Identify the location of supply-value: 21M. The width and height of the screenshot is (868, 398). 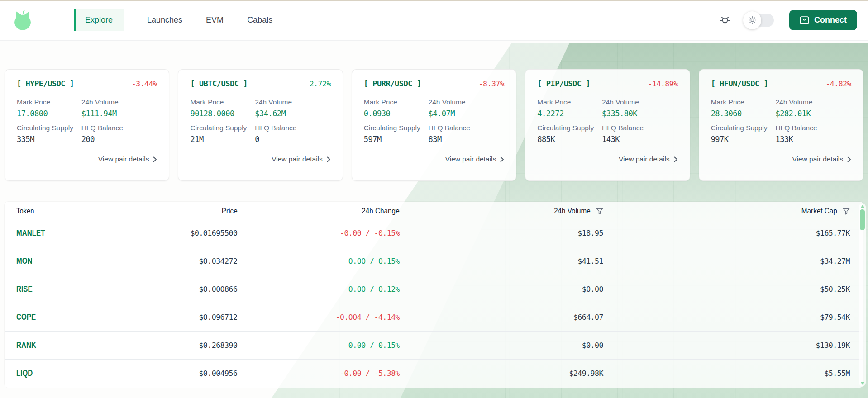
(223, 139).